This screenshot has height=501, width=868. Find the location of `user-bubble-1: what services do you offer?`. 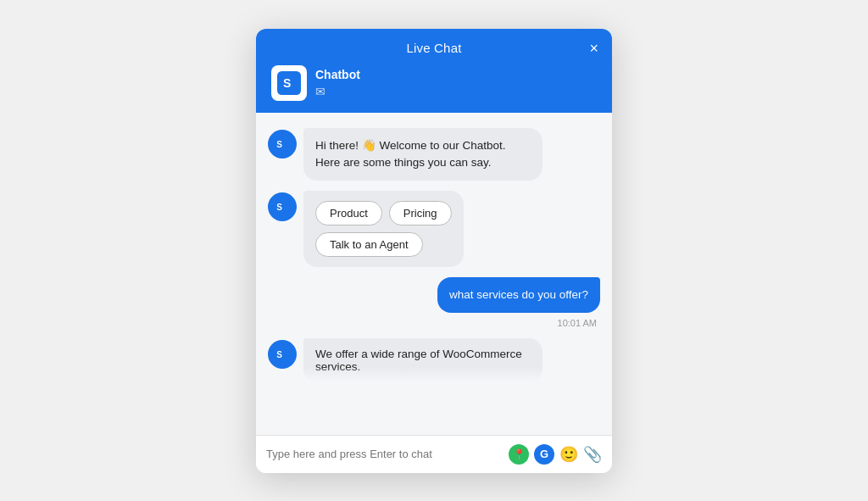

user-bubble-1: what services do you offer? is located at coordinates (519, 295).